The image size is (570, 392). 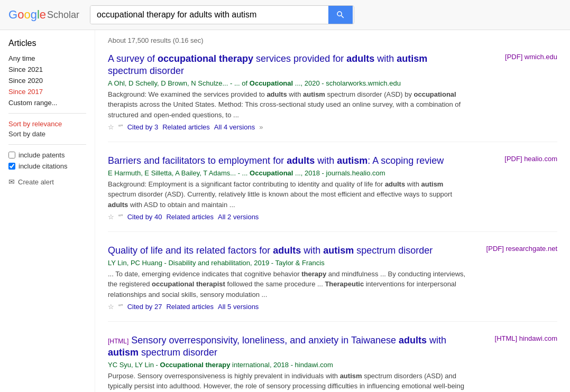 What do you see at coordinates (531, 57) in the screenshot?
I see `pdf-link: [PDF] wmich.edu` at bounding box center [531, 57].